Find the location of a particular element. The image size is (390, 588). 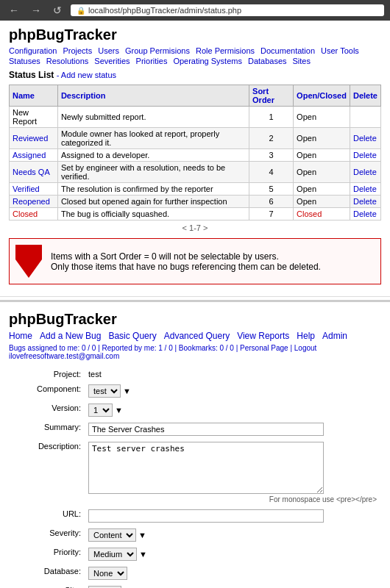

database-select: None is located at coordinates (107, 573).